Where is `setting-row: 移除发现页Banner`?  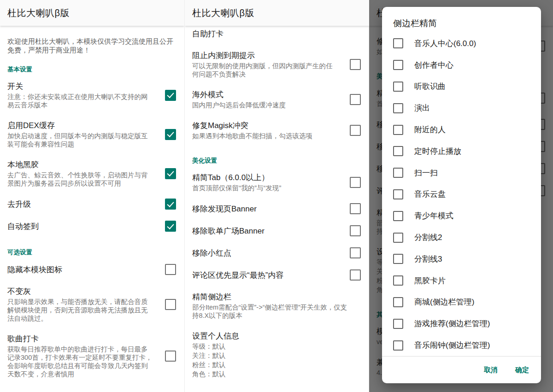
setting-row: 移除发现页Banner is located at coordinates (277, 209).